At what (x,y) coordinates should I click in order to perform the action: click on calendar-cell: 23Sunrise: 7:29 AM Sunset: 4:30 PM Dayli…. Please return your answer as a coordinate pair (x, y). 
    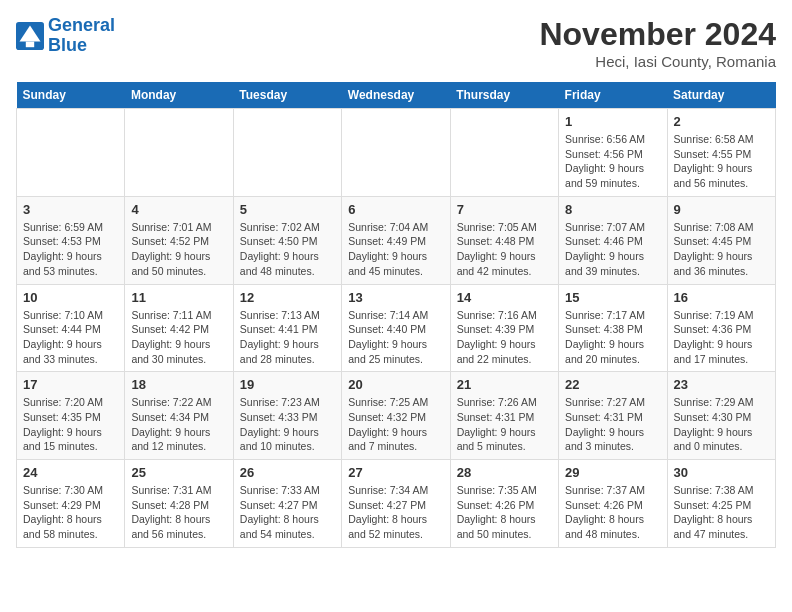
    Looking at the image, I should click on (721, 416).